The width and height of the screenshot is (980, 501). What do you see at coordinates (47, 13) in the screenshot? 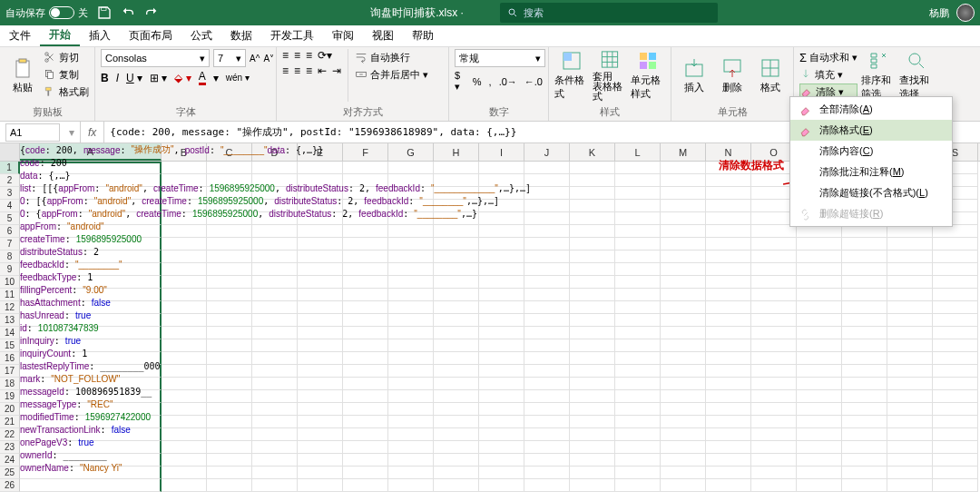
I see `autosave-toggle: 自动保存 关` at bounding box center [47, 13].